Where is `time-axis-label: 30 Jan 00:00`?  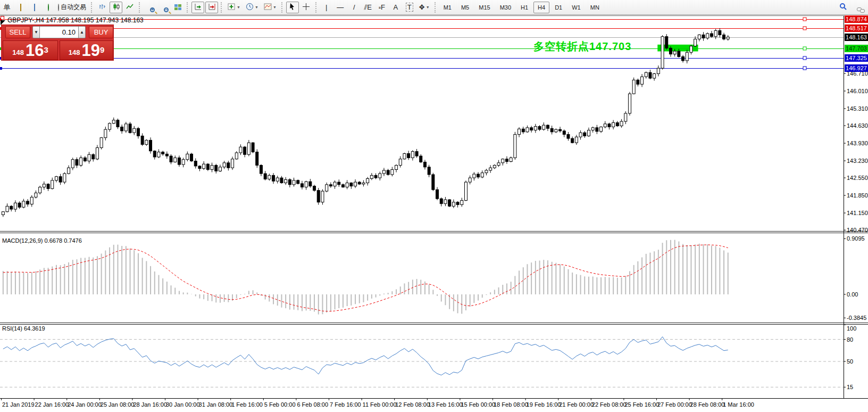
time-axis-label: 30 Jan 00:00 is located at coordinates (183, 405).